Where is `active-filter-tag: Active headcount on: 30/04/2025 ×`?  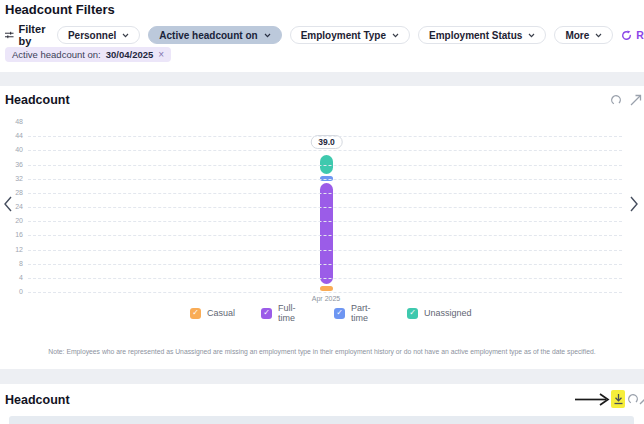
active-filter-tag: Active headcount on: 30/04/2025 × is located at coordinates (88, 54).